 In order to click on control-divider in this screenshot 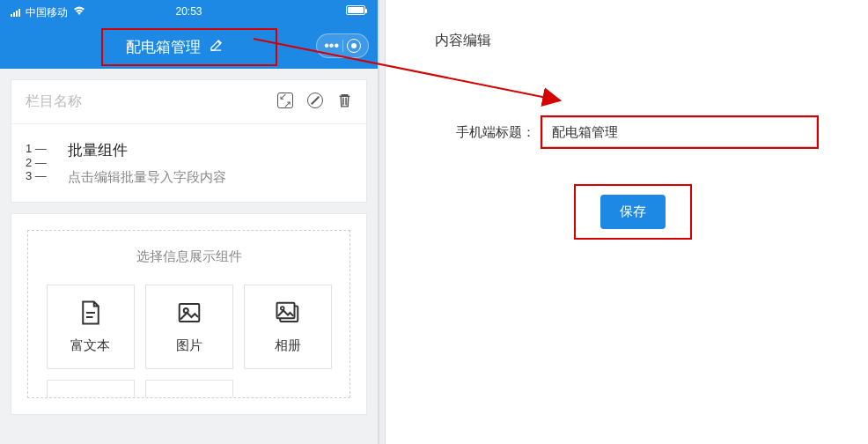, I will do `click(343, 46)`.